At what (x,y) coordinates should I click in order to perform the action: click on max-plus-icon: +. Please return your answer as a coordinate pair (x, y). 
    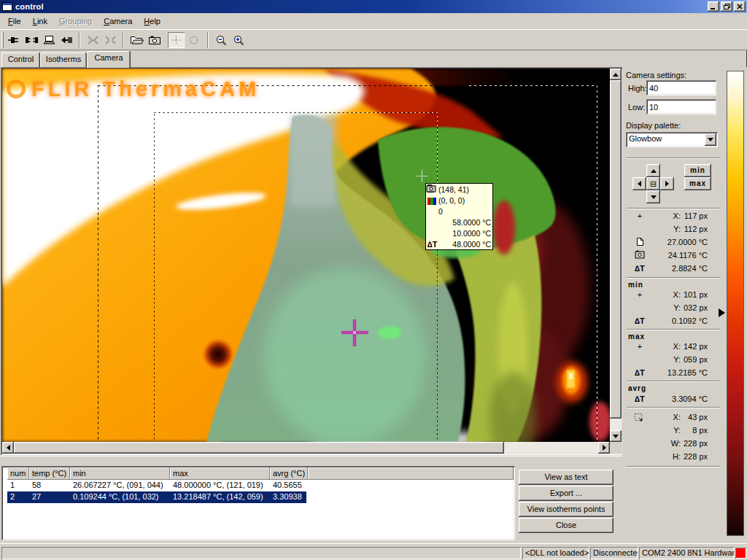
    Looking at the image, I should click on (640, 346).